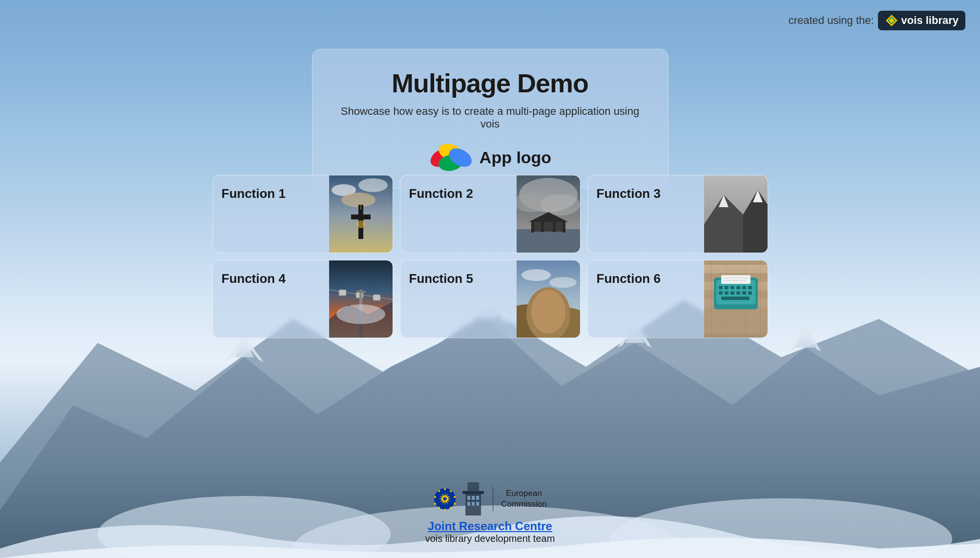 Image resolution: width=980 pixels, height=558 pixels. What do you see at coordinates (459, 214) in the screenshot?
I see `function-2-label: Function 2` at bounding box center [459, 214].